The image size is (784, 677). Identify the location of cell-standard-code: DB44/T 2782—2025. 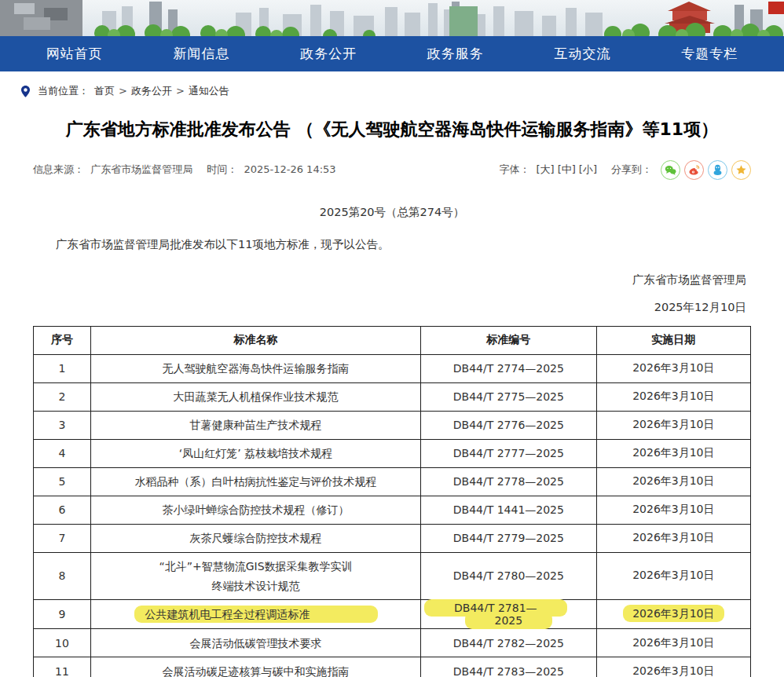
(509, 643).